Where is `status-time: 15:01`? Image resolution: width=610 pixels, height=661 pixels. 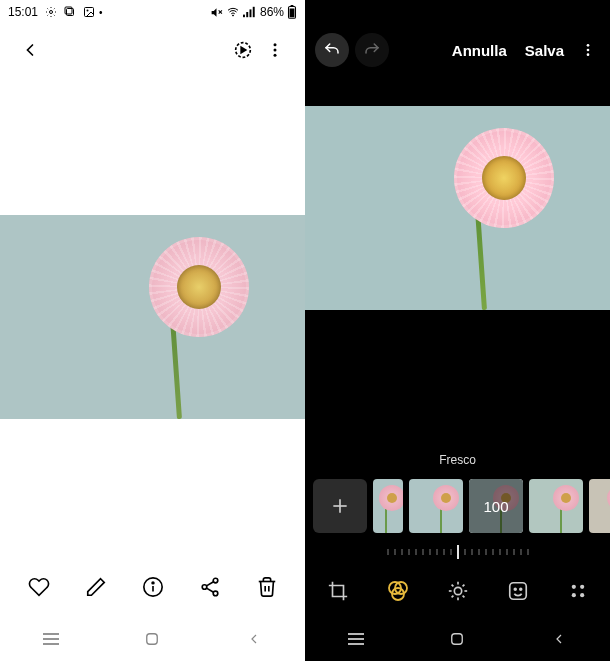 status-time: 15:01 is located at coordinates (23, 12).